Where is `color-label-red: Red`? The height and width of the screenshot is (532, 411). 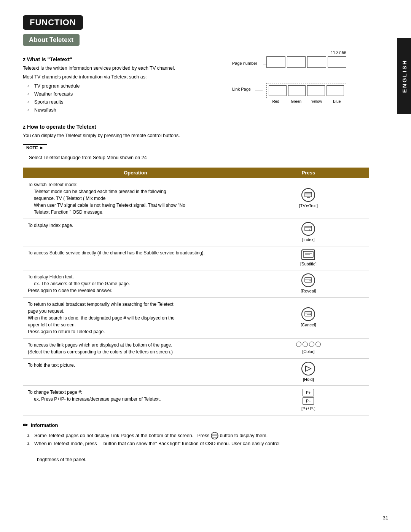 color-label-red: Red is located at coordinates (276, 101).